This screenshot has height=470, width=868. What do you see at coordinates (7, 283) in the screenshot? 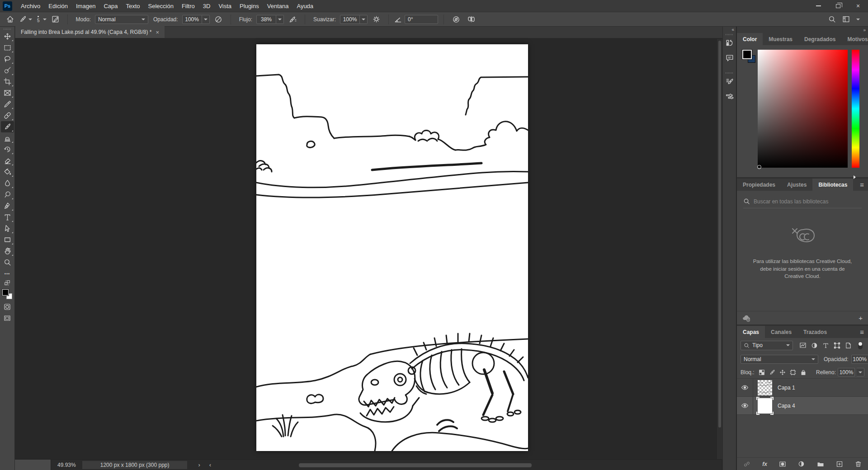
I see `swap-colors-button` at bounding box center [7, 283].